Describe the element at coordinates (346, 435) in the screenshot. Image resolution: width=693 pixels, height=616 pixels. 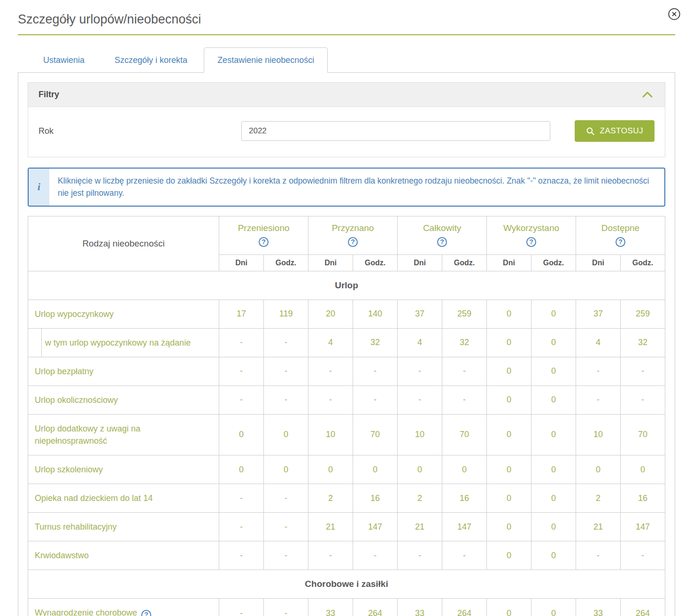
I see `table-row: Urlop dodatkowy z uwagi na niepełnospraw…` at that location.